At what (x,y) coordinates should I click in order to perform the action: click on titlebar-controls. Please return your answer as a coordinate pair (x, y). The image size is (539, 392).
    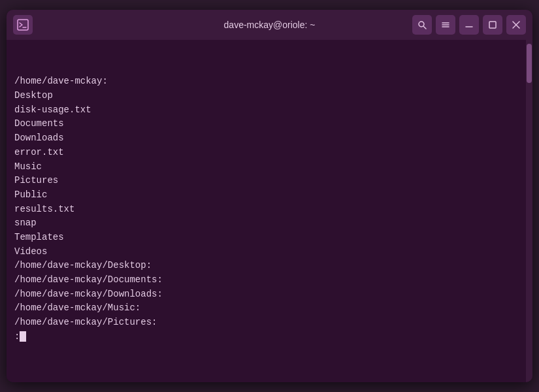
    Looking at the image, I should click on (469, 25).